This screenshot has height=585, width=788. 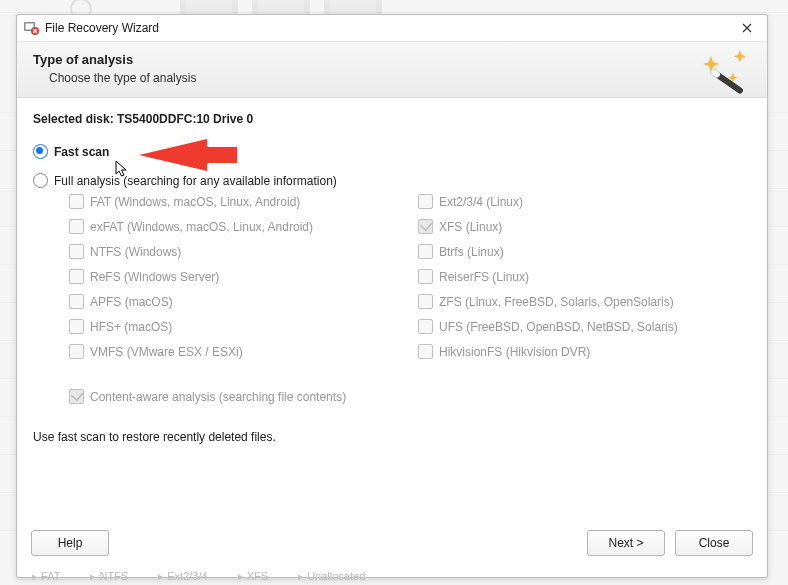 What do you see at coordinates (392, 548) in the screenshot?
I see `wizard-footer: Help Next > Close` at bounding box center [392, 548].